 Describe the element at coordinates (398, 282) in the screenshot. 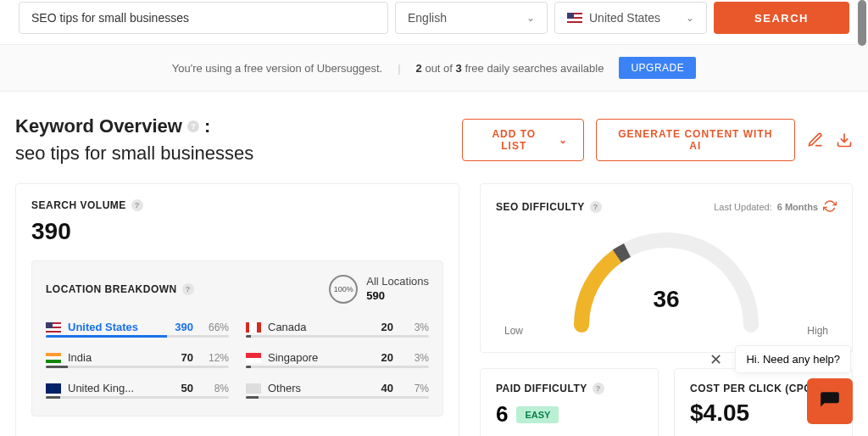

I see `all-locations-label: All Locations` at that location.